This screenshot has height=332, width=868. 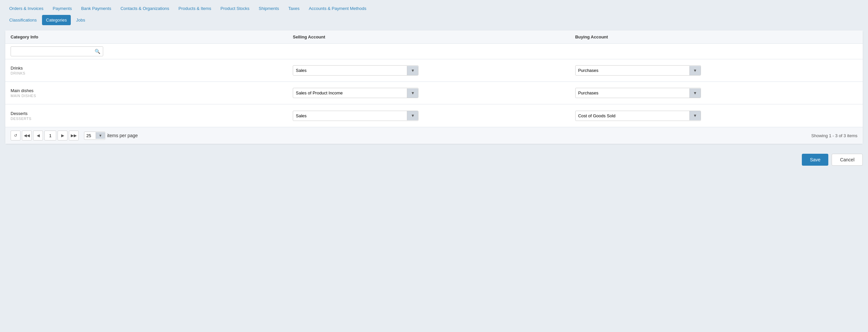 I want to click on category-code: DRINKS, so click(x=152, y=73).